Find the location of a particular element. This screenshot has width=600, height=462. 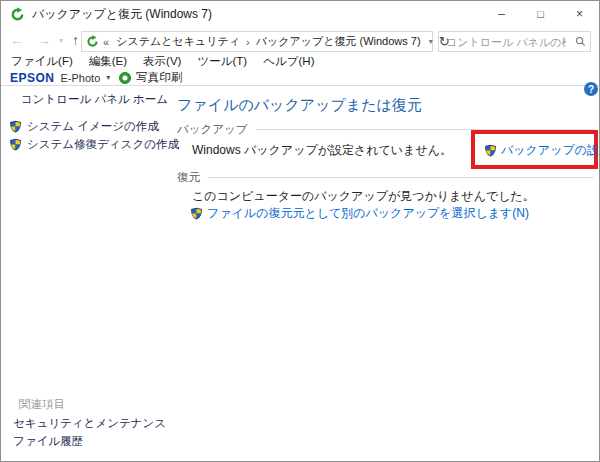

setup-backup-link-label: バックアップの設定(S) is located at coordinates (550, 150).